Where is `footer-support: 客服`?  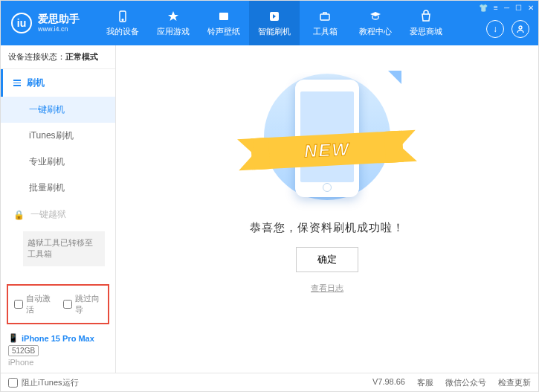
footer-support: 客服 is located at coordinates (425, 382).